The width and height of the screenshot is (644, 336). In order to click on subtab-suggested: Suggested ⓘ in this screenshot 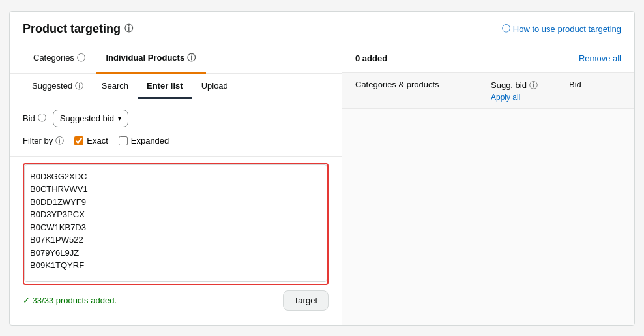, I will do `click(57, 87)`.